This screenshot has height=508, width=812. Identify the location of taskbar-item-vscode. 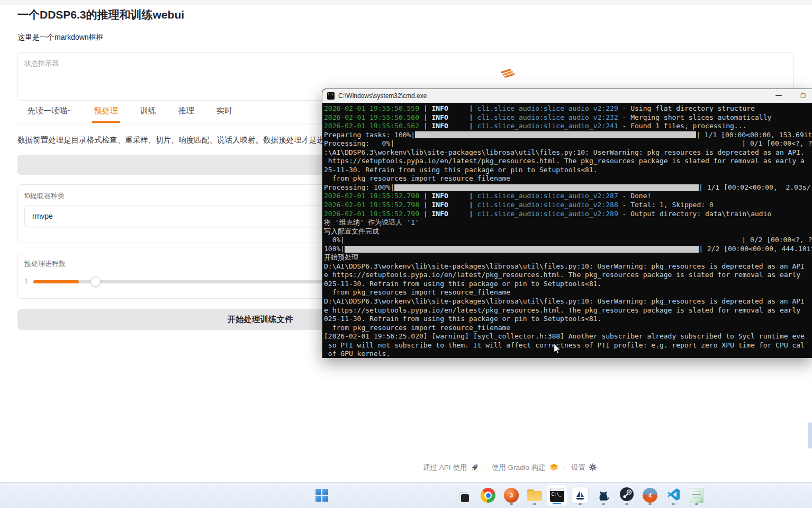
(673, 495).